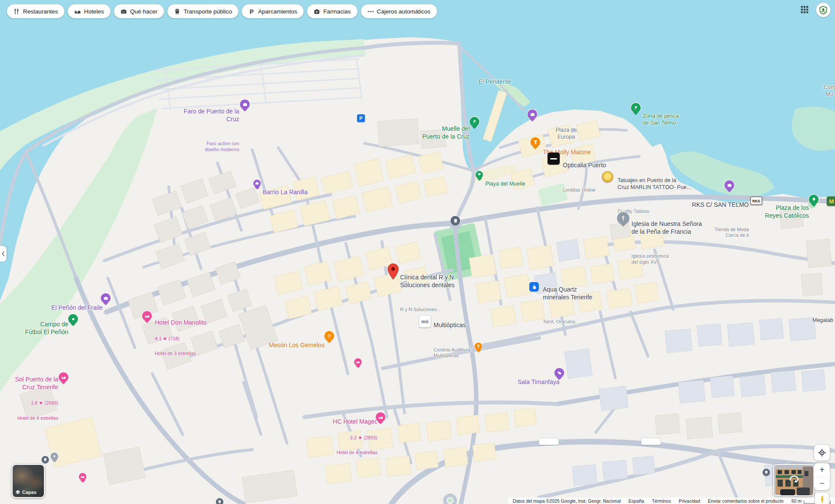 Image resolution: width=835 pixels, height=504 pixels. What do you see at coordinates (206, 130) in the screenshot?
I see `poi-label: Faro de Puerto de la Cruz Faro activo co…` at bounding box center [206, 130].